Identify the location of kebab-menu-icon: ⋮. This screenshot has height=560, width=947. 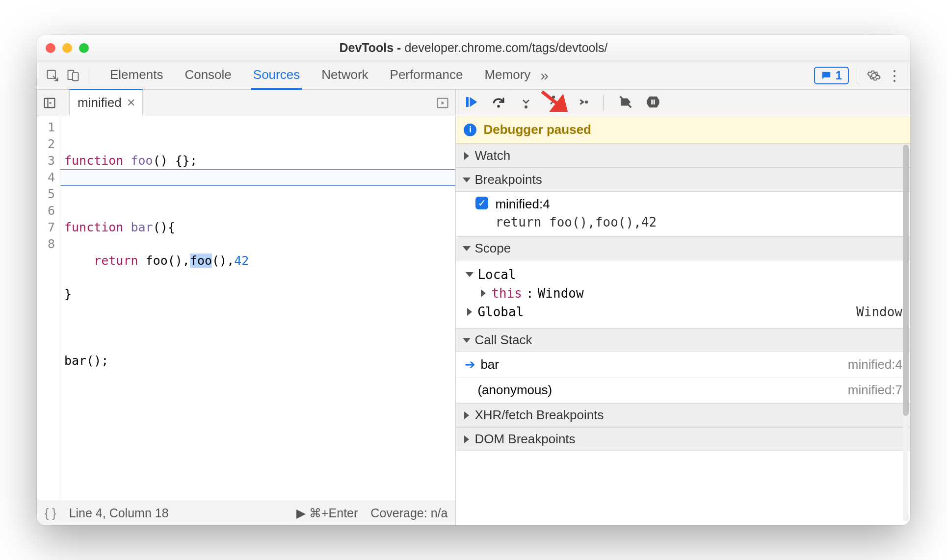
(894, 76).